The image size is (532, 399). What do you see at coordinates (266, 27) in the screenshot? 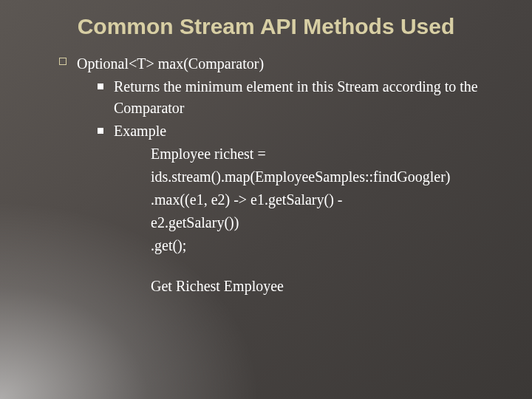
I see `slide-title: Common Stream API Methods Used` at bounding box center [266, 27].